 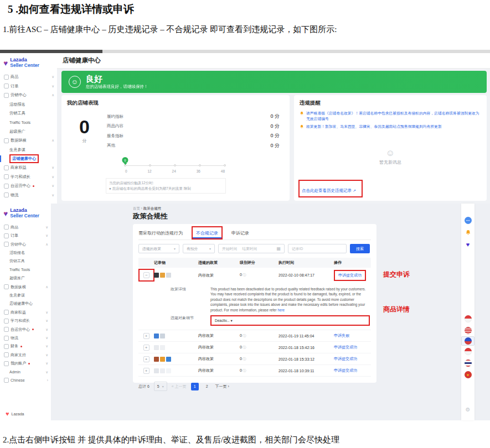 I want to click on external-link-icon: ↗, so click(x=354, y=190).